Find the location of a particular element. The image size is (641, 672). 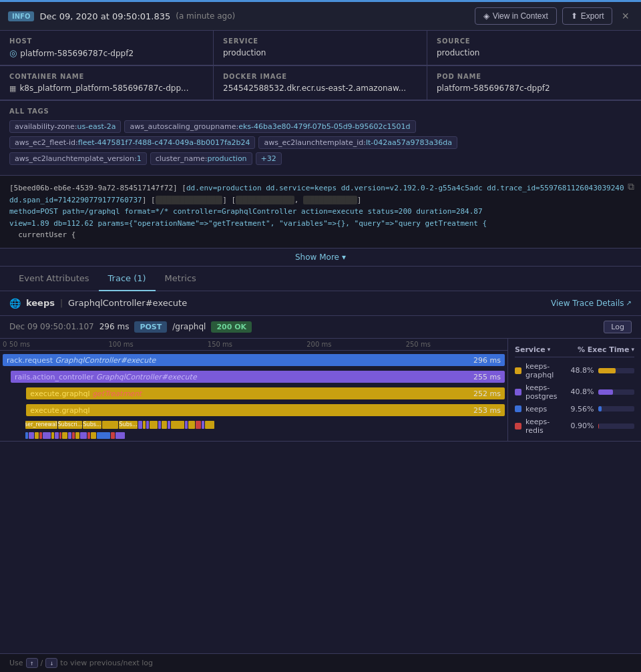

info-badge: INFO is located at coordinates (21, 16).